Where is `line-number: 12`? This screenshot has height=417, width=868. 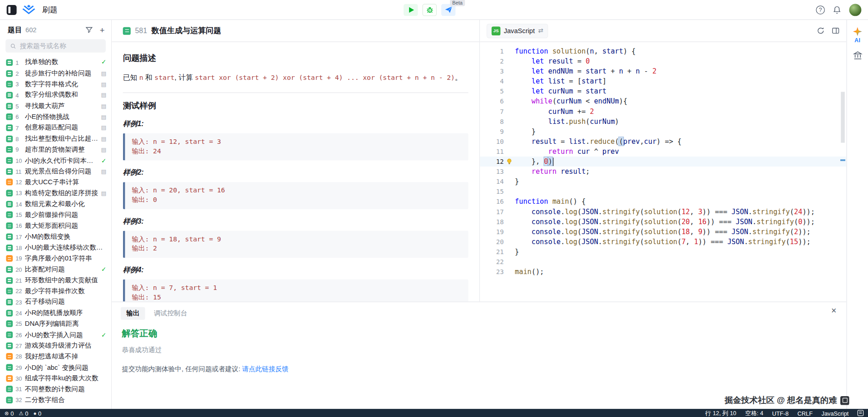 line-number: 12 is located at coordinates (492, 162).